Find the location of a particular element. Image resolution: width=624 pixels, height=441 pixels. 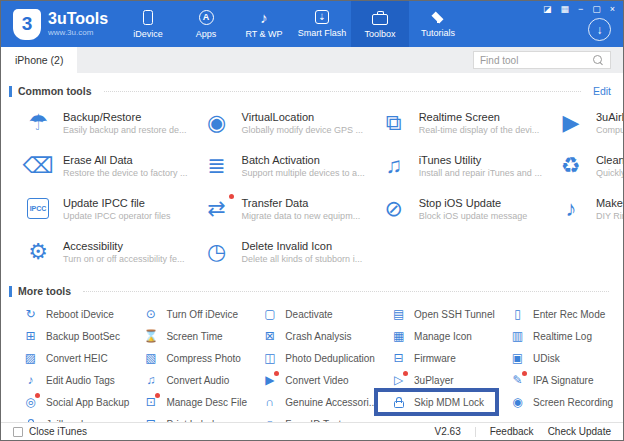

tool-3uplayer: ▷3uPlayer is located at coordinates (436, 380).